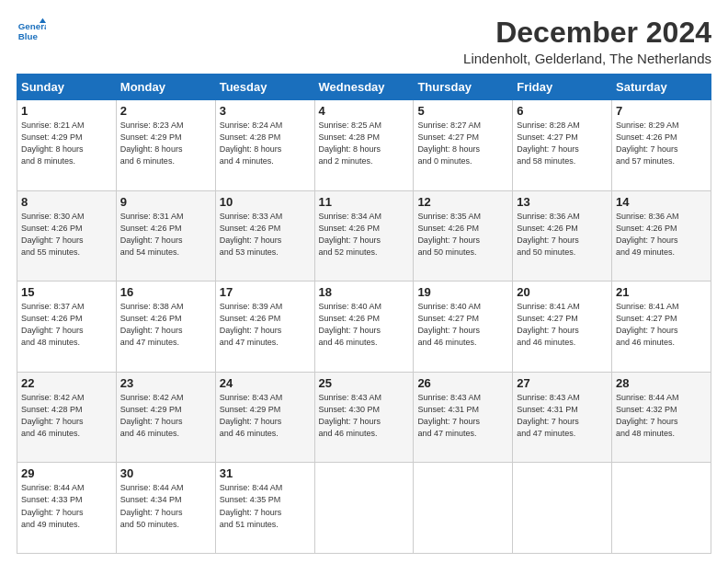 Image resolution: width=728 pixels, height=563 pixels. What do you see at coordinates (364, 327) in the screenshot?
I see `table-row: 18Sunrise: 8:40 AM Sunset: 4:26 PM Dayli…` at bounding box center [364, 327].